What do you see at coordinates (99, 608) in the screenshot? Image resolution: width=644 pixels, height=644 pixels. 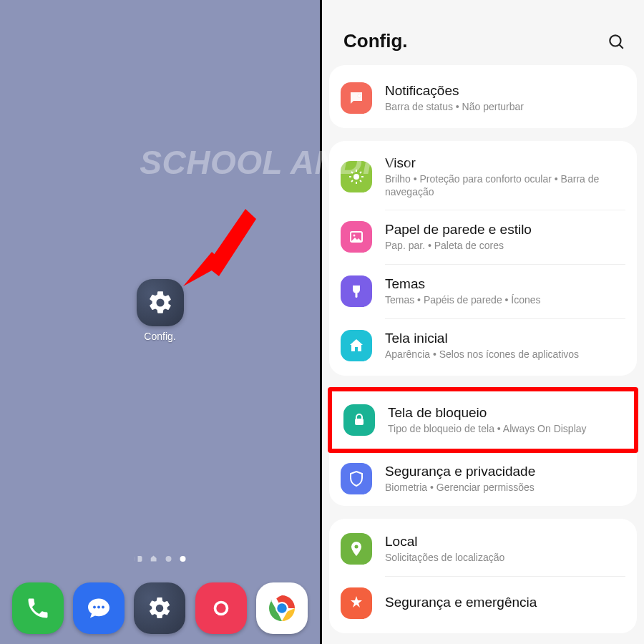 I see `dock-messages-app` at bounding box center [99, 608].